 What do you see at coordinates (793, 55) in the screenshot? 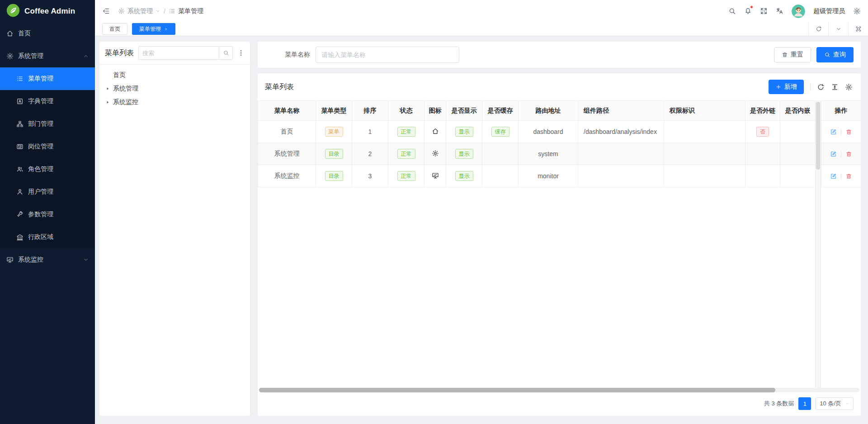
I see `reset-button: 重置` at bounding box center [793, 55].